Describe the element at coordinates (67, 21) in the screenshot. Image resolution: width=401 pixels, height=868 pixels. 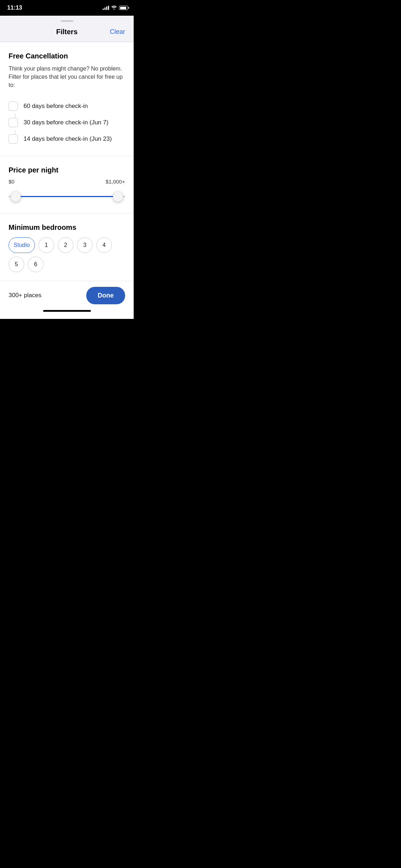
I see `sheet-handle` at that location.